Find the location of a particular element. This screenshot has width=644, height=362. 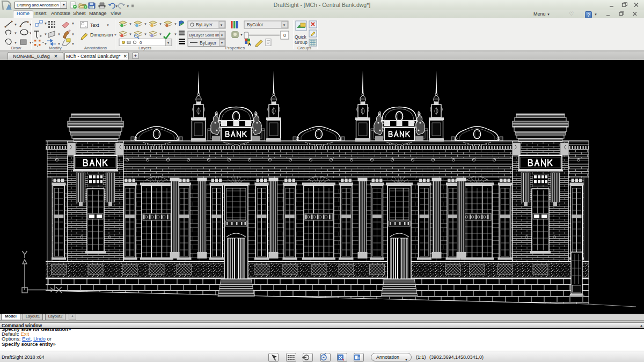

svg-text: Text is located at coordinates (94, 25).